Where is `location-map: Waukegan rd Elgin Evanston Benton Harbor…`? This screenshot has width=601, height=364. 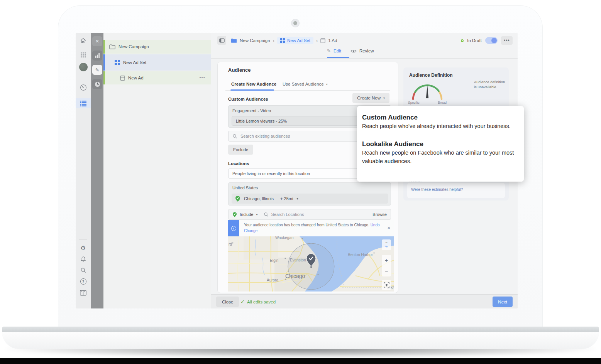 location-map: Waukegan rd Elgin Evanston Benton Harbor… is located at coordinates (311, 264).